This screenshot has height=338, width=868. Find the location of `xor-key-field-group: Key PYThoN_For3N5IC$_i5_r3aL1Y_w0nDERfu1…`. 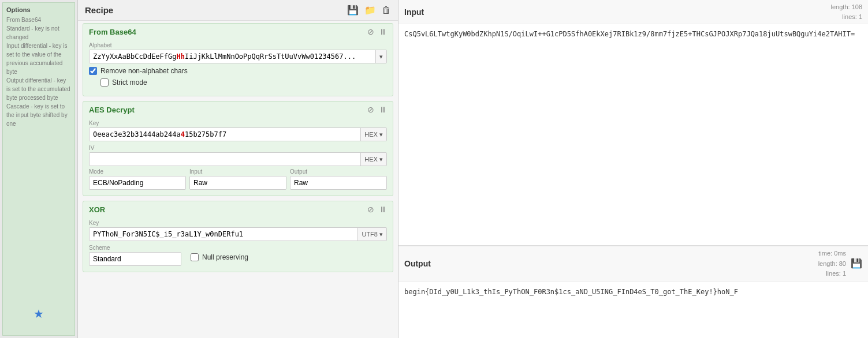

xor-key-field-group: Key PYThoN_For3N5IC$_i5_r3aL1Y_w0nDERfu1… is located at coordinates (238, 231).